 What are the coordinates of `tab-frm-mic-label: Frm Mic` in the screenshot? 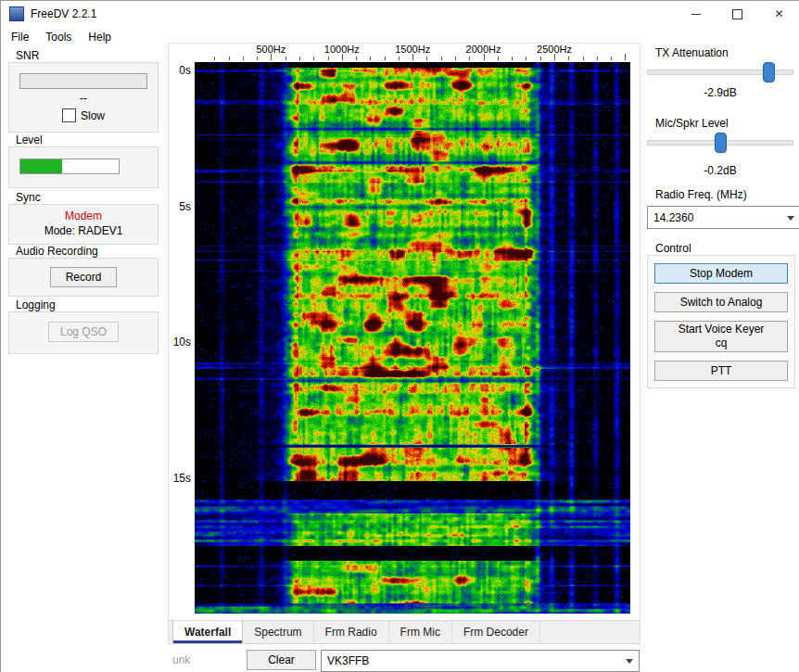 It's located at (421, 632).